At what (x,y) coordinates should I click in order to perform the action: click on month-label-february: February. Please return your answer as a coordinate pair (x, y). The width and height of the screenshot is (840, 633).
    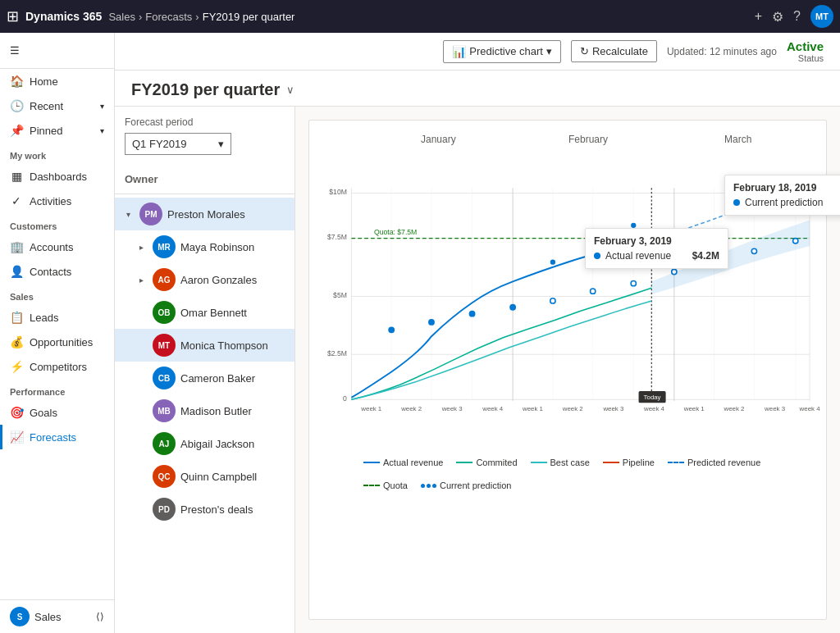
    Looking at the image, I should click on (589, 139).